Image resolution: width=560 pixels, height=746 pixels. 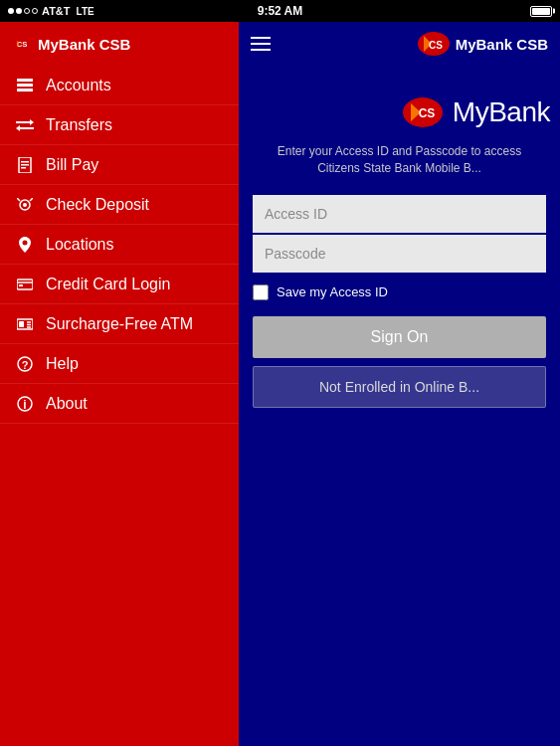 What do you see at coordinates (67, 404) in the screenshot?
I see `sidebar-label-about: About` at bounding box center [67, 404].